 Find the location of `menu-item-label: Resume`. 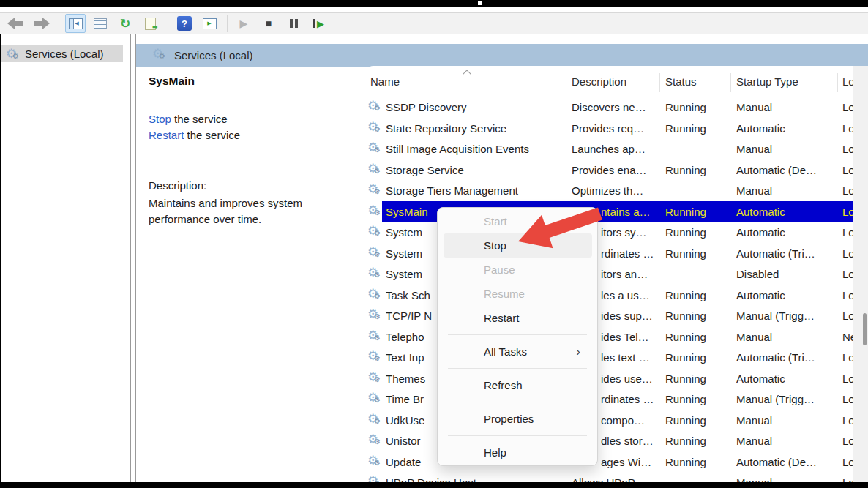

menu-item-label: Resume is located at coordinates (504, 294).